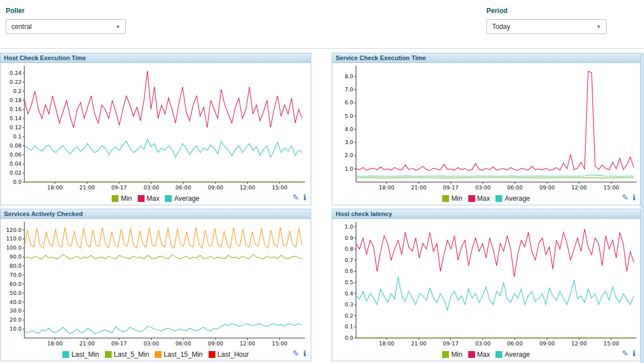 The image size is (644, 363). I want to click on chart-title: Service Check Execution Time, so click(486, 58).